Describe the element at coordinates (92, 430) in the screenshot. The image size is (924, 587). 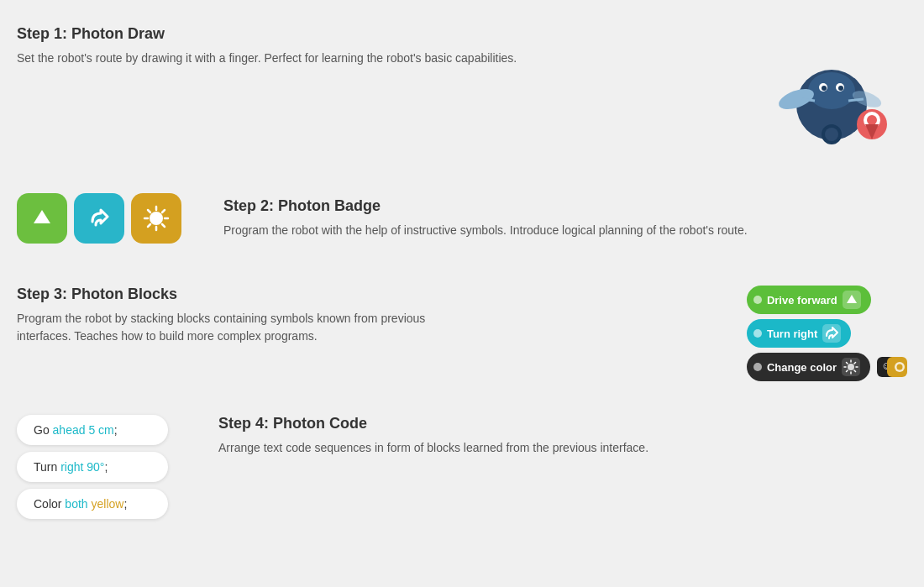
I see `code-pill-go: Go ahead 5 cm;` at that location.